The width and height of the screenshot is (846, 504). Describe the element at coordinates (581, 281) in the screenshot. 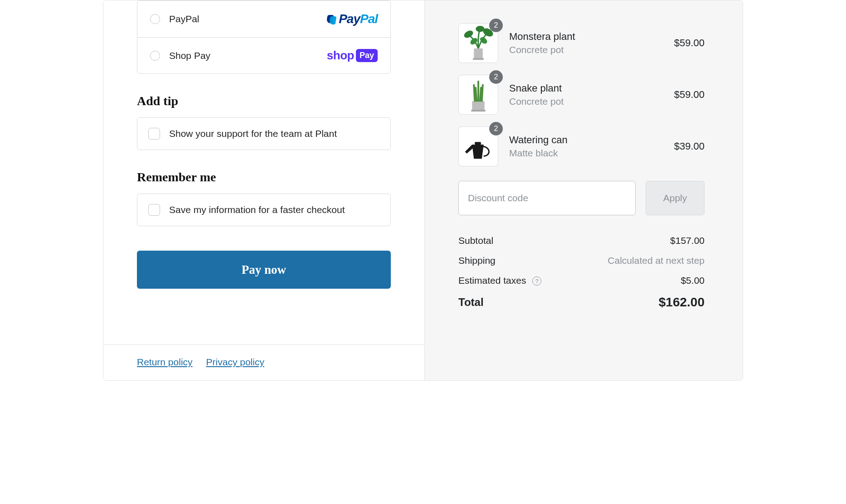

I see `taxes-row: Estimated taxes ? $5.00` at that location.